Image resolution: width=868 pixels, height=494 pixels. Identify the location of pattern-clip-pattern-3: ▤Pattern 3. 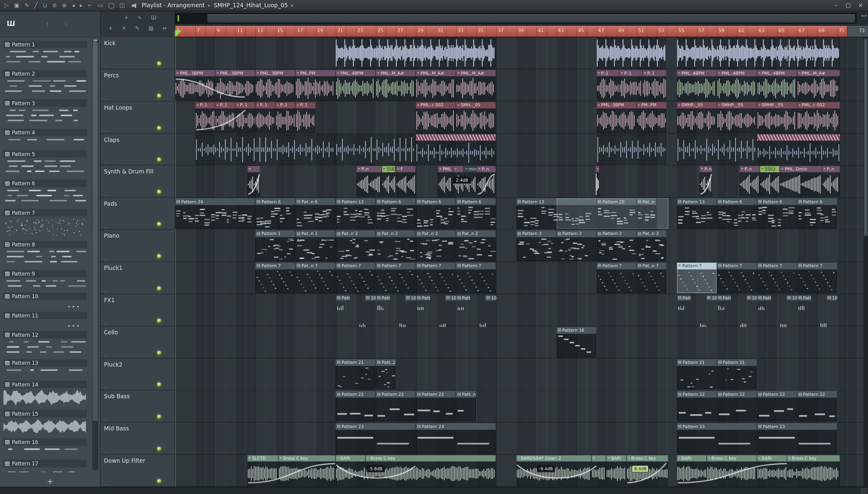
(616, 246).